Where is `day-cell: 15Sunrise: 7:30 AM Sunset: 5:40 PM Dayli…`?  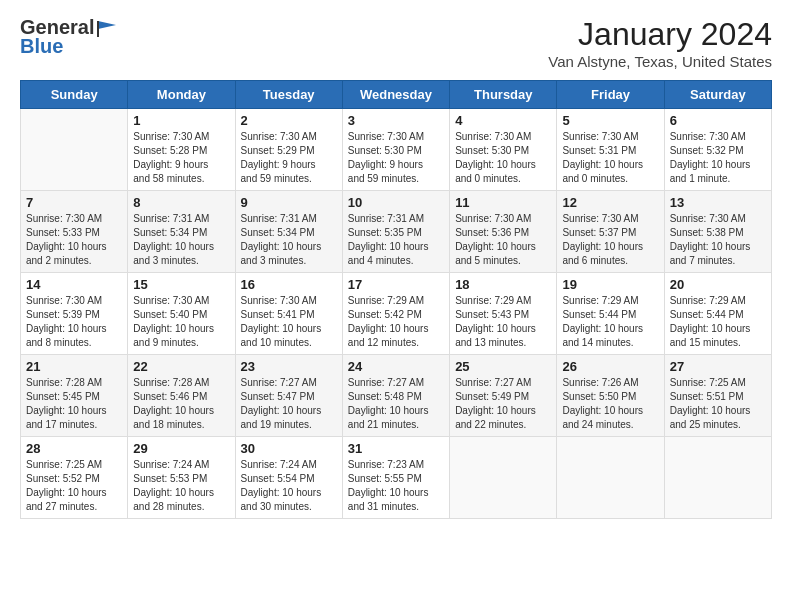
day-cell: 15Sunrise: 7:30 AM Sunset: 5:40 PM Dayli… is located at coordinates (182, 314).